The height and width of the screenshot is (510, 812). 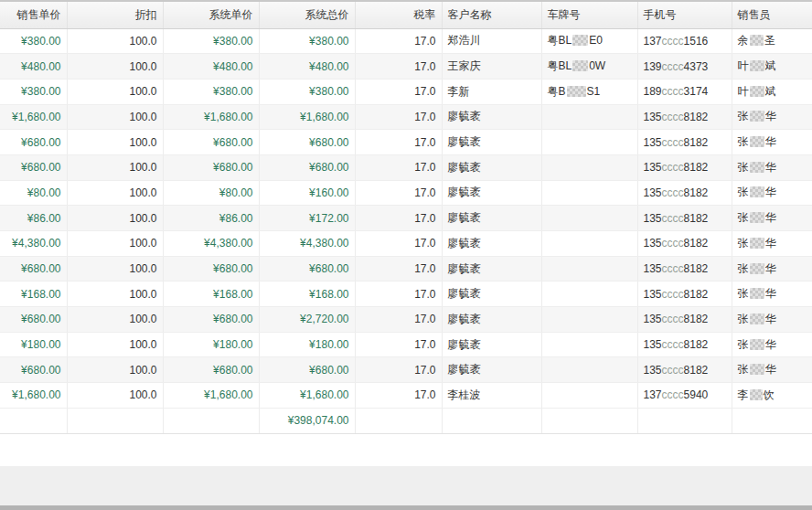 What do you see at coordinates (33, 41) in the screenshot?
I see `cell-unit_price: ¥380.00` at bounding box center [33, 41].